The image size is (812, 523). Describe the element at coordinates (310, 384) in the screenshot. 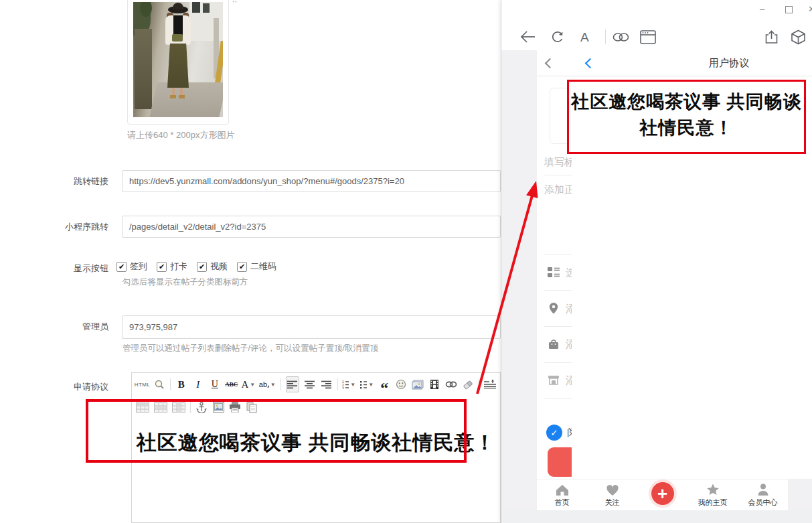

I see `align-center-icon` at that location.